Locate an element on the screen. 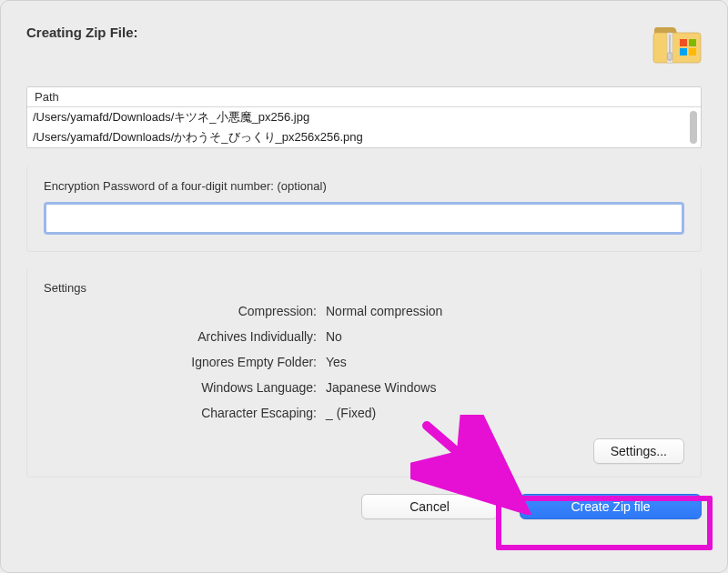 The height and width of the screenshot is (573, 728). setting-value-windows-language: Japanese Windows is located at coordinates (505, 387).